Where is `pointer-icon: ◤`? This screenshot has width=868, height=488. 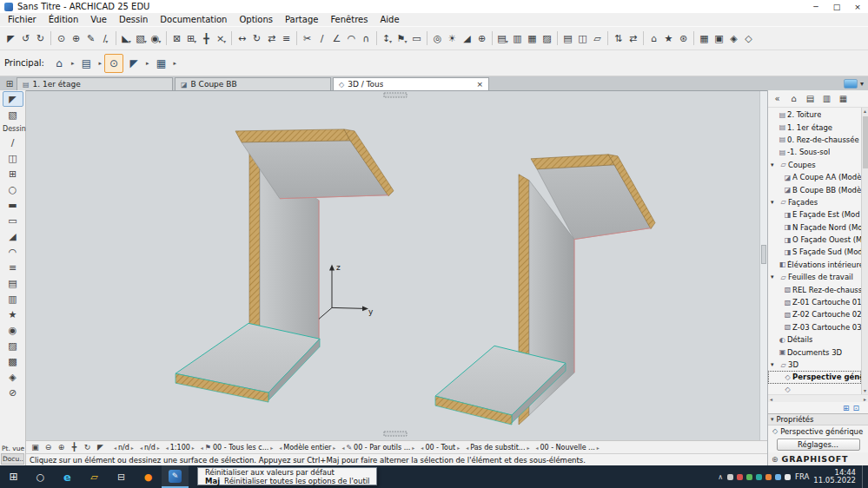 pointer-icon: ◤ is located at coordinates (10, 38).